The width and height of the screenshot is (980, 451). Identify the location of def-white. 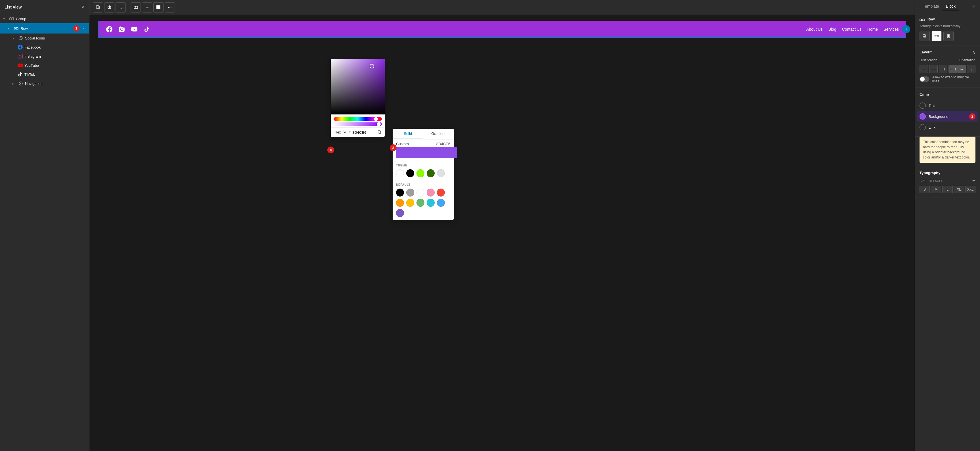
(421, 193).